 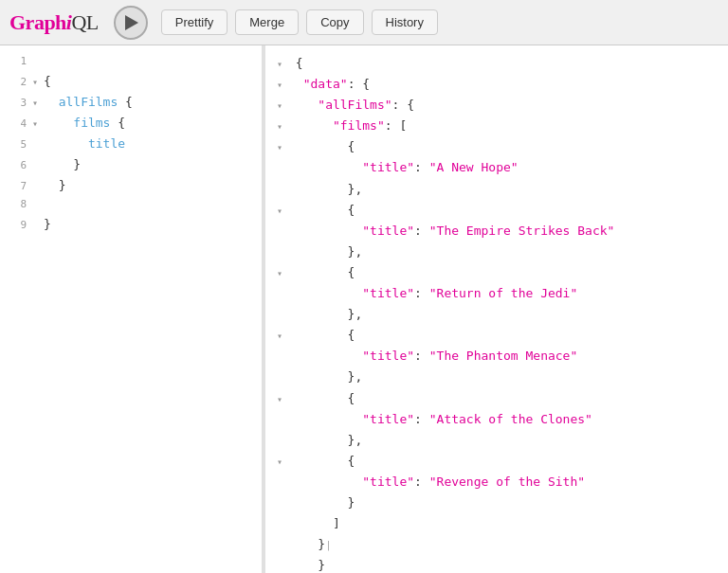 What do you see at coordinates (131, 63) in the screenshot?
I see `code-line-1: 1` at bounding box center [131, 63].